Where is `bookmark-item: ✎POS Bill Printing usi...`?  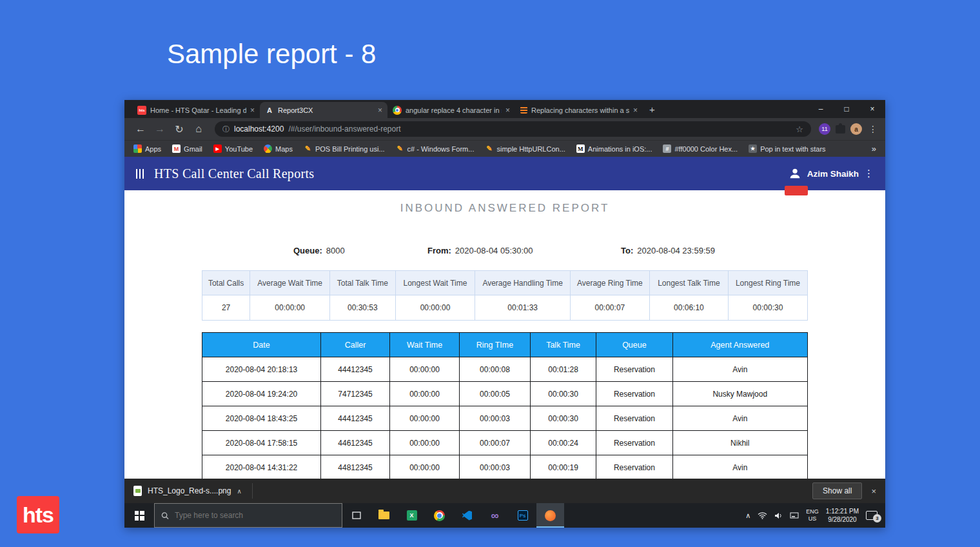
bookmark-item: ✎POS Bill Printing usi... is located at coordinates (344, 148).